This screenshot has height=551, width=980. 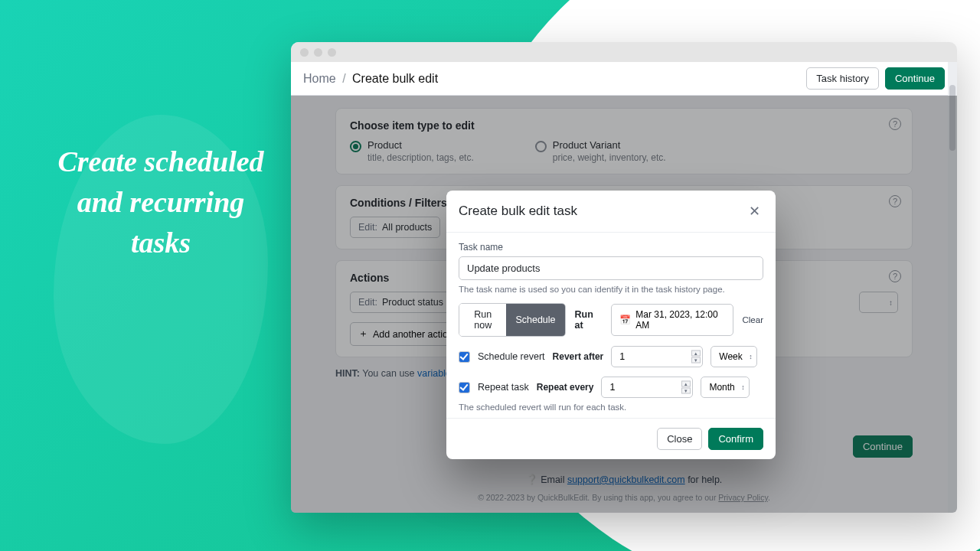 I want to click on breadcrumb-current: Create bulk edit, so click(x=395, y=78).